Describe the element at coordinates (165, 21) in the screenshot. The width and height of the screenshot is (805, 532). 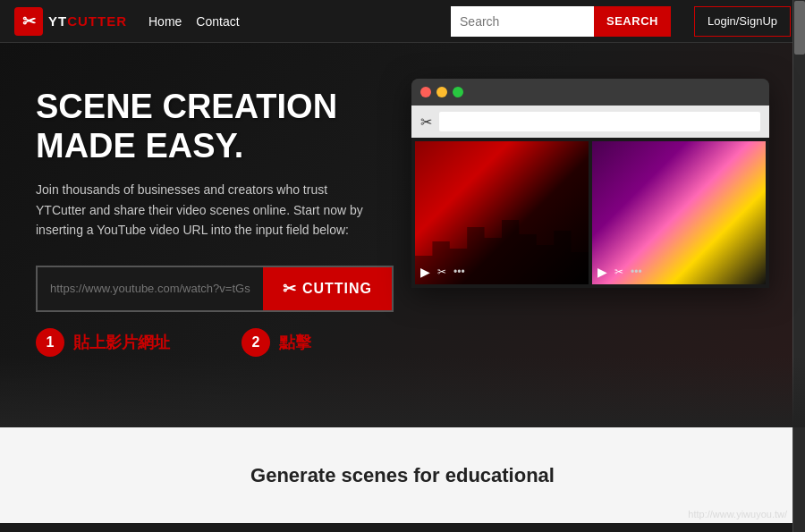
I see `nav-home: Home` at that location.